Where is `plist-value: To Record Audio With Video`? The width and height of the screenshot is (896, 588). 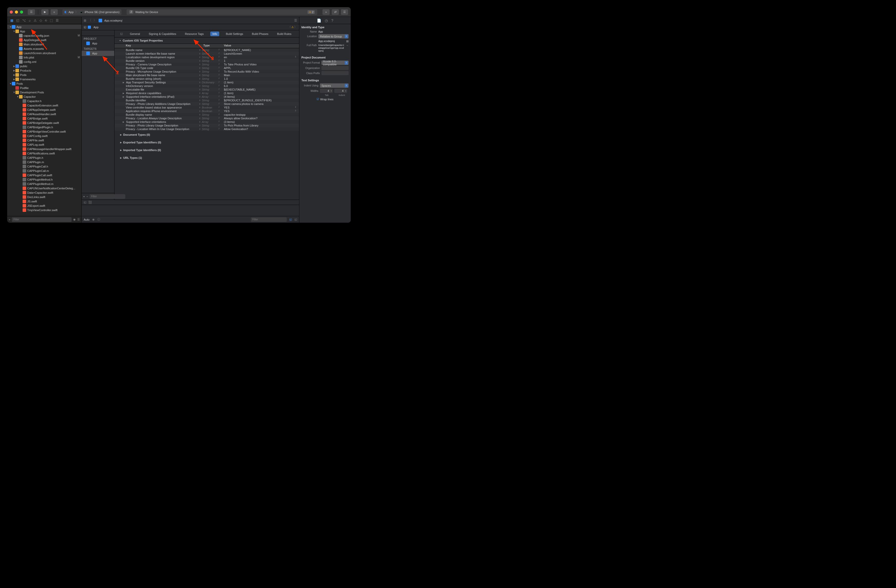 plist-value: To Record Audio With Video is located at coordinates (261, 71).